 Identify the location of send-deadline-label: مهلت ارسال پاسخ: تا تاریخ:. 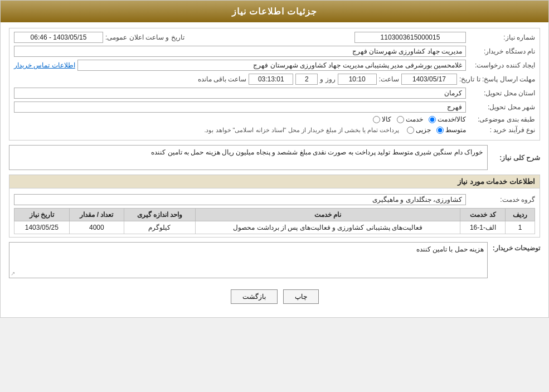
(497, 79).